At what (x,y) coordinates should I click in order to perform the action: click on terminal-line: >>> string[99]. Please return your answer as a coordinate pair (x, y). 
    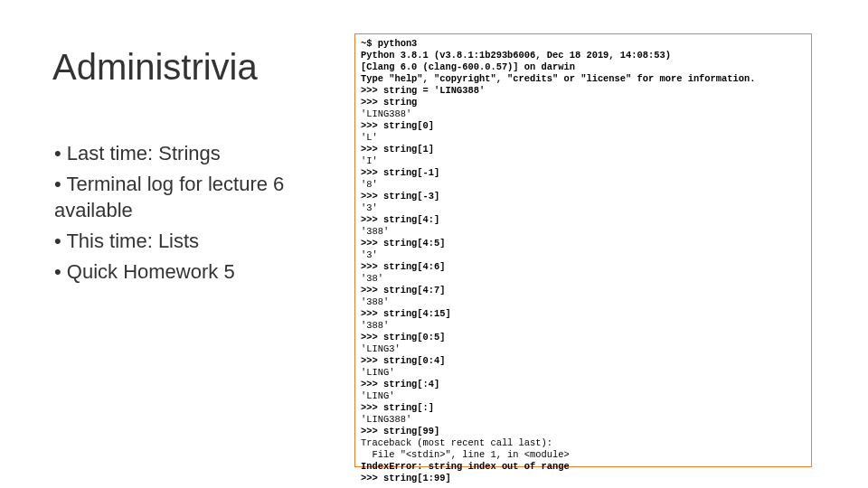
    Looking at the image, I should click on (400, 431).